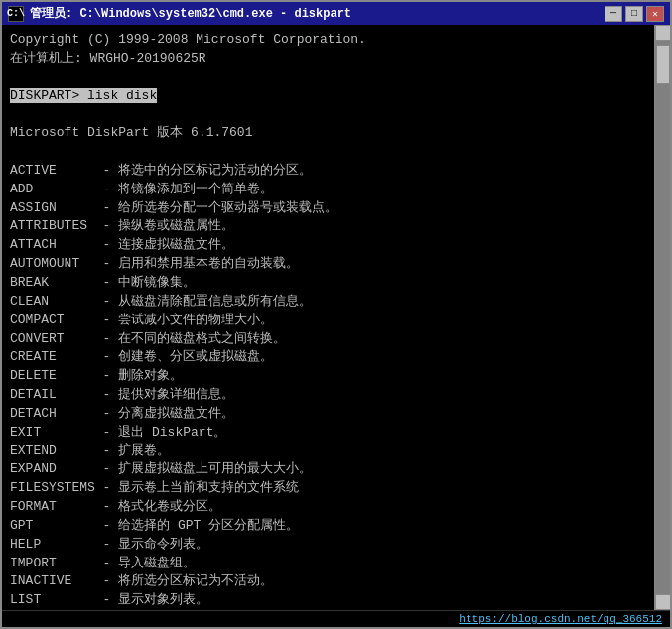  I want to click on cmd-icon: C:\, so click(16, 14).